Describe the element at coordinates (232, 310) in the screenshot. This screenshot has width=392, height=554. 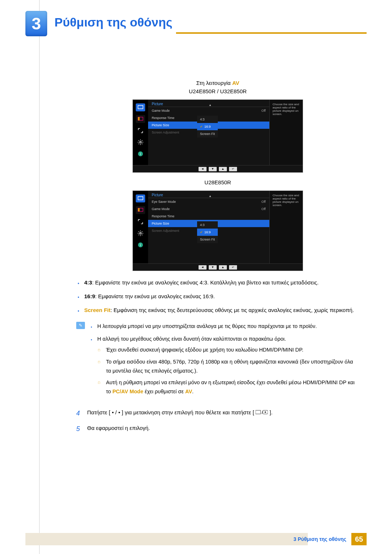
I see `bullet-screenfit-text: : Εμφάνιση της εικόνας της δευτερεύουσας…` at that location.